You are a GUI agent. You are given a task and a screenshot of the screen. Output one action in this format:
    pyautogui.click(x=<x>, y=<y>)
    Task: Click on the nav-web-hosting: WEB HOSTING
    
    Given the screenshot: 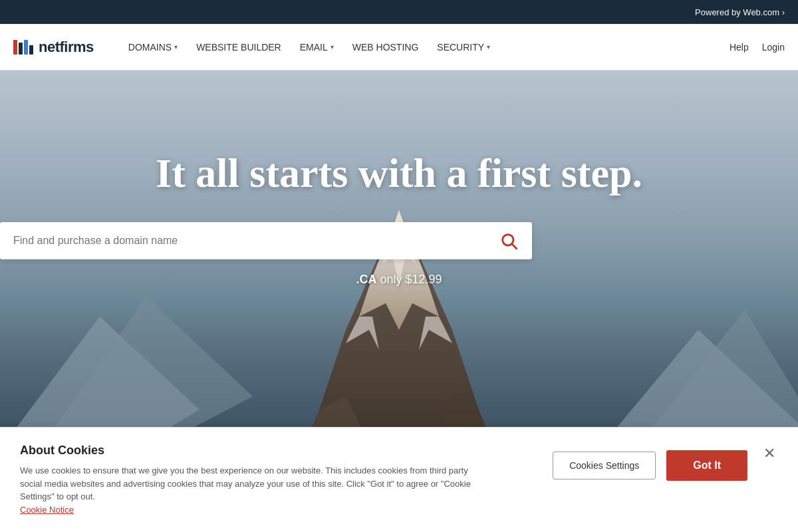 What is the action you would take?
    pyautogui.click(x=386, y=47)
    